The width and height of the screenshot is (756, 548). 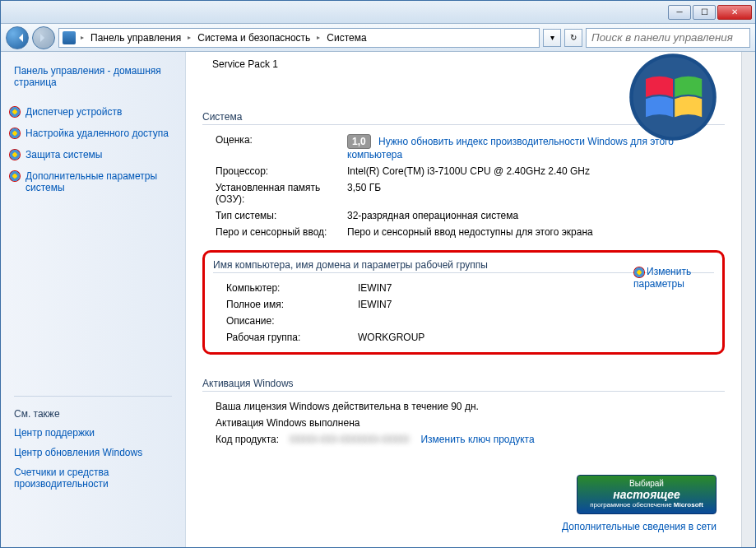 What do you see at coordinates (281, 147) in the screenshot?
I see `rating-label: Оценка:` at bounding box center [281, 147].